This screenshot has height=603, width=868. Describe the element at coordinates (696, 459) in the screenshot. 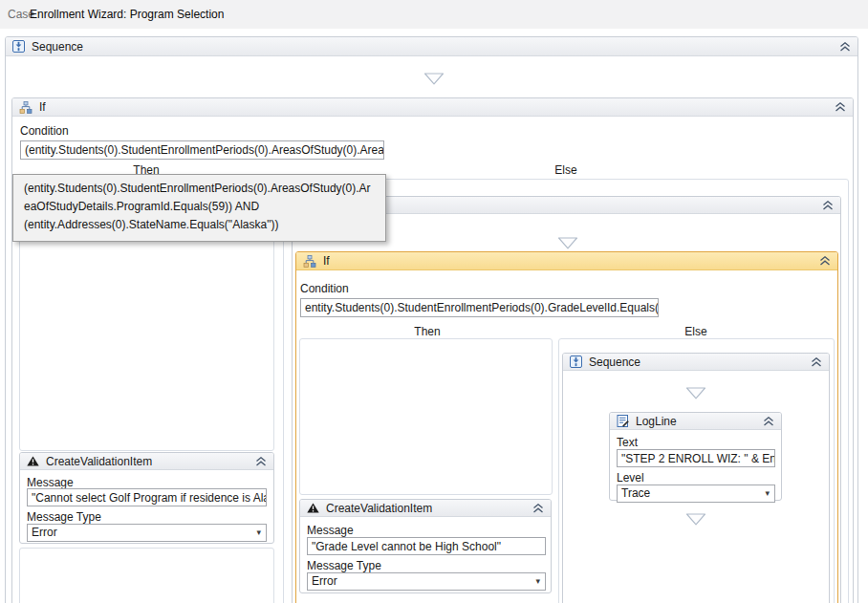

I see `text-input: "STEP 2 ENROLL WIZ: " & Environm` at that location.